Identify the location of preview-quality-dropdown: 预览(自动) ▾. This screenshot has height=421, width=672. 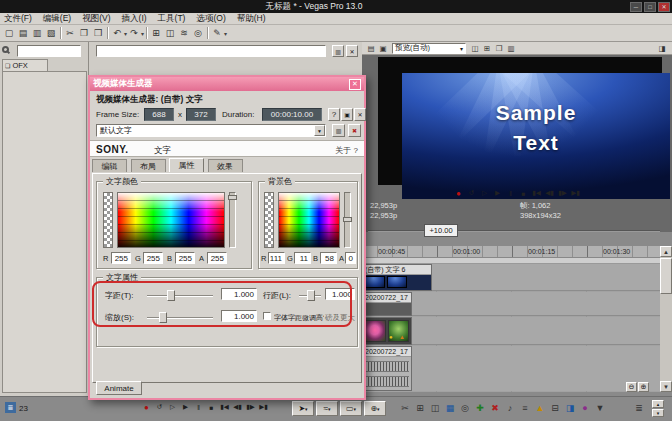
(429, 48).